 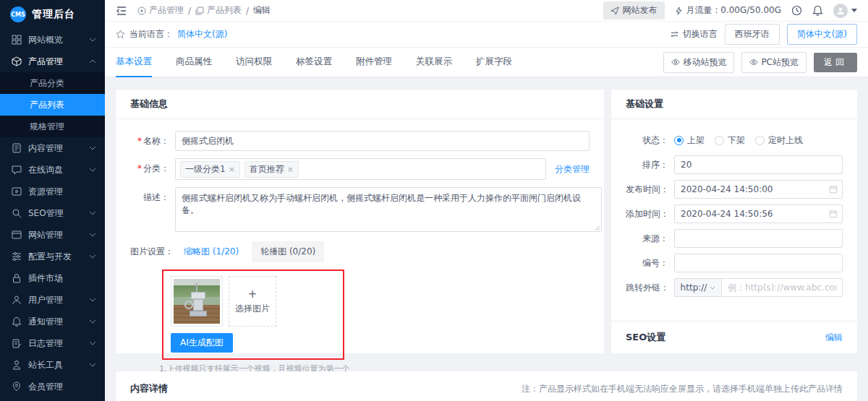 What do you see at coordinates (153, 168) in the screenshot?
I see `category-label: *分类：` at bounding box center [153, 168].